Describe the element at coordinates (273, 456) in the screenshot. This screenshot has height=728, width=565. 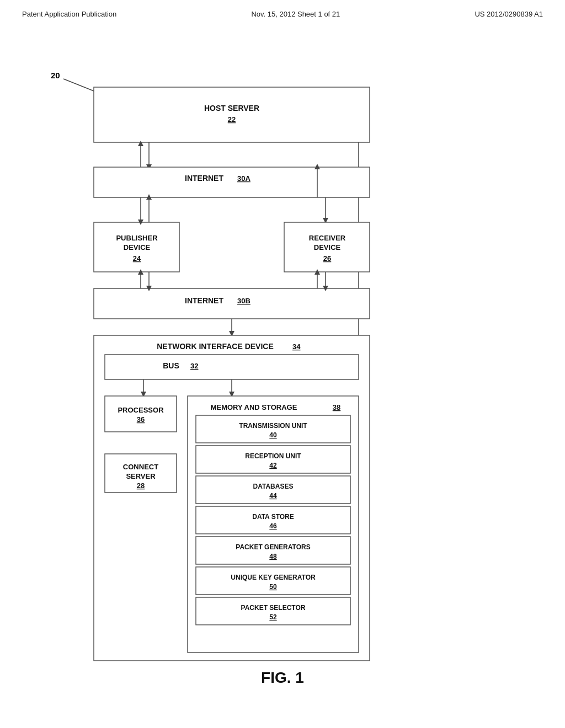
I see `svg-text: RECEPTION UNIT` at that location.